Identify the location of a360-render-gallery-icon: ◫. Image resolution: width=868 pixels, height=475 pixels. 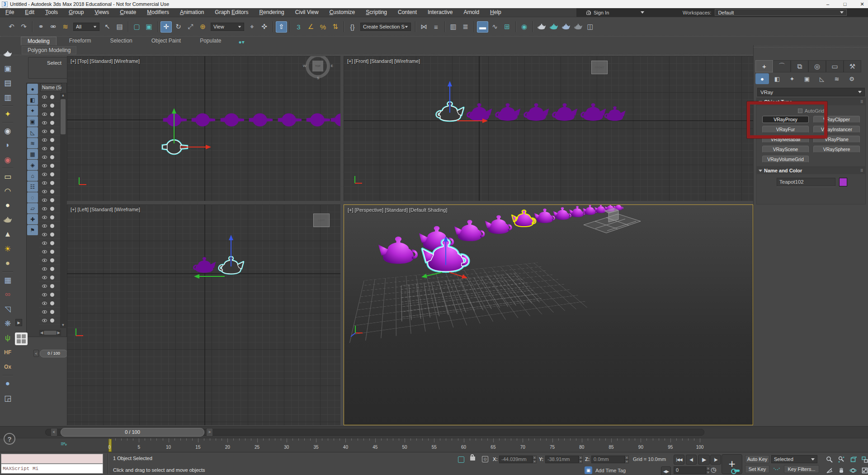
(590, 27).